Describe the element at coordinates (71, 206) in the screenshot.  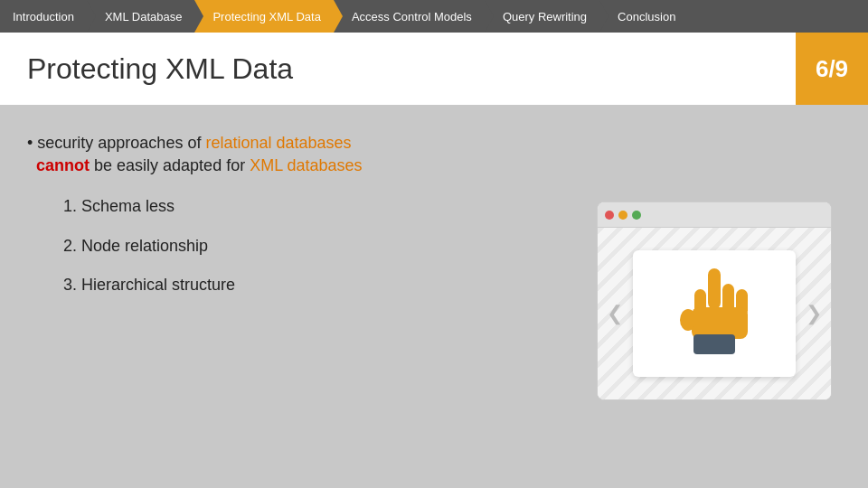
I see `sub-item-1-number: 1.` at that location.